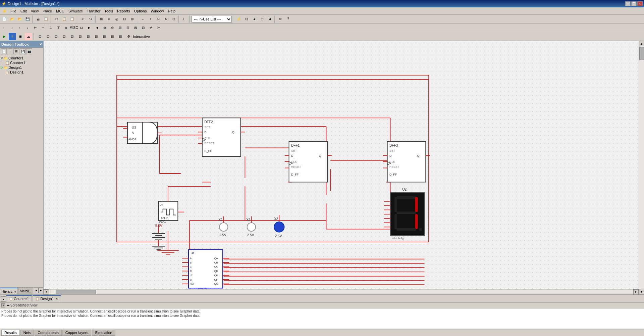 Image resolution: width=644 pixels, height=336 pixels. I want to click on vscroll-up-button: ▲, so click(642, 44).